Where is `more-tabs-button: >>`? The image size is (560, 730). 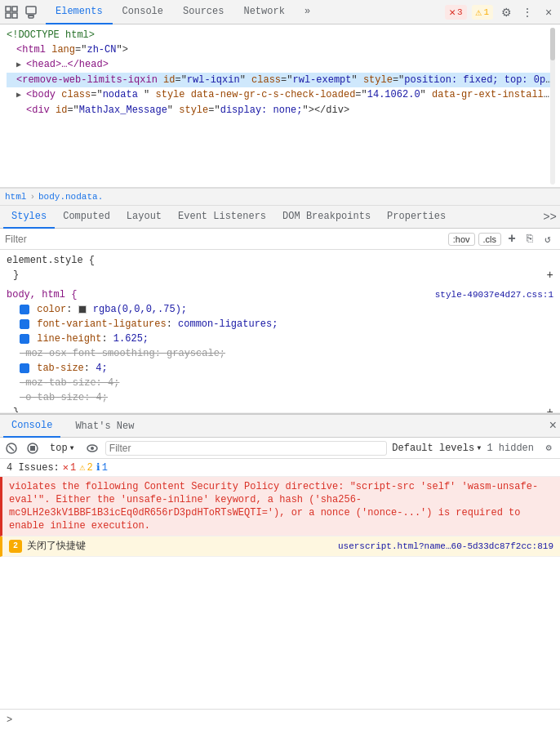
more-tabs-button: >> is located at coordinates (550, 217).